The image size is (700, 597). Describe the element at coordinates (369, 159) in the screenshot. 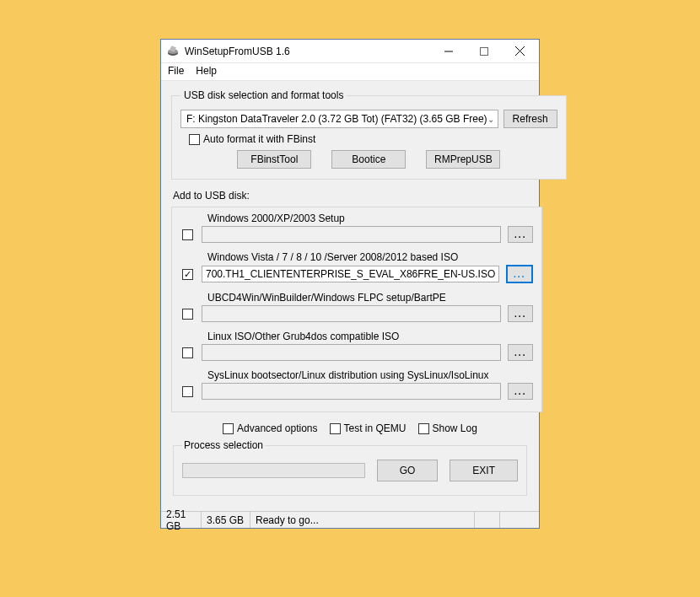

I see `bootice-button: Bootice` at that location.